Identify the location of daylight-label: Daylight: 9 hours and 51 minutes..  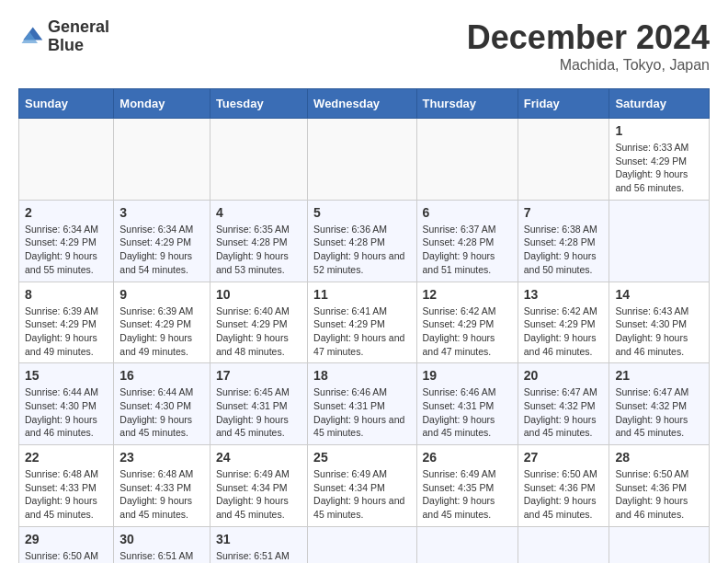
(460, 263).